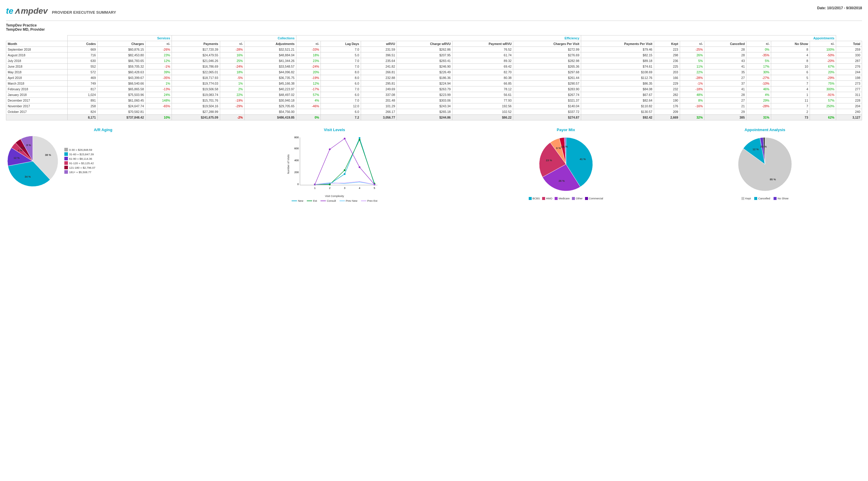 This screenshot has width=868, height=481. I want to click on cell-payment-wrvu: 78.12, so click(483, 89).